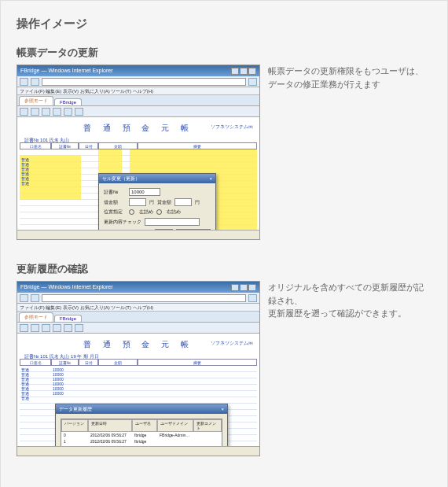 The image size is (448, 487). I want to click on address-bar, so click(144, 82).